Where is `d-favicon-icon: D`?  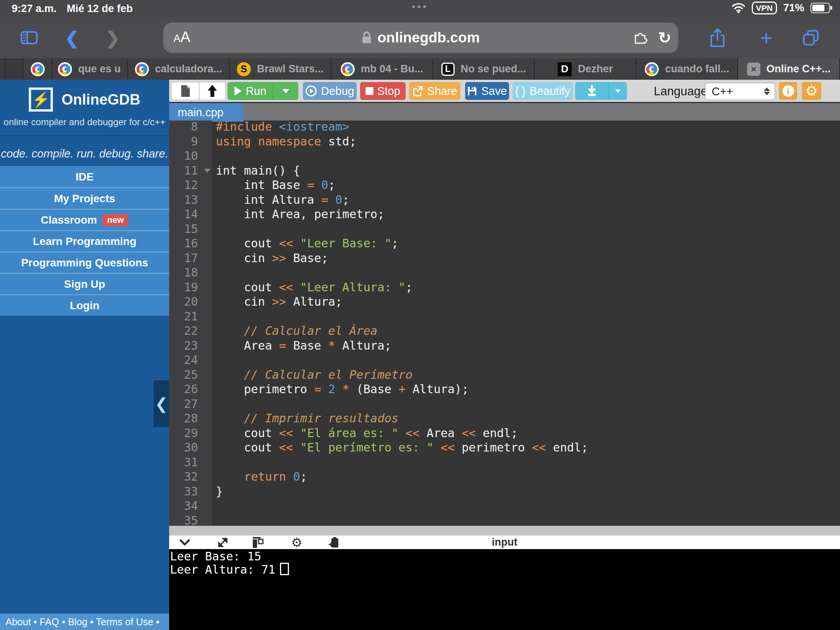 d-favicon-icon: D is located at coordinates (565, 69).